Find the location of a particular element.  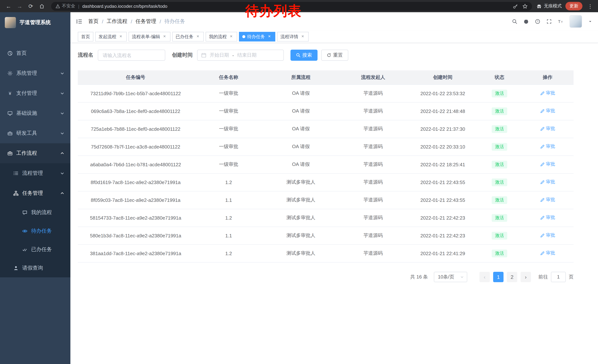

page-button-1: 1 is located at coordinates (498, 277).